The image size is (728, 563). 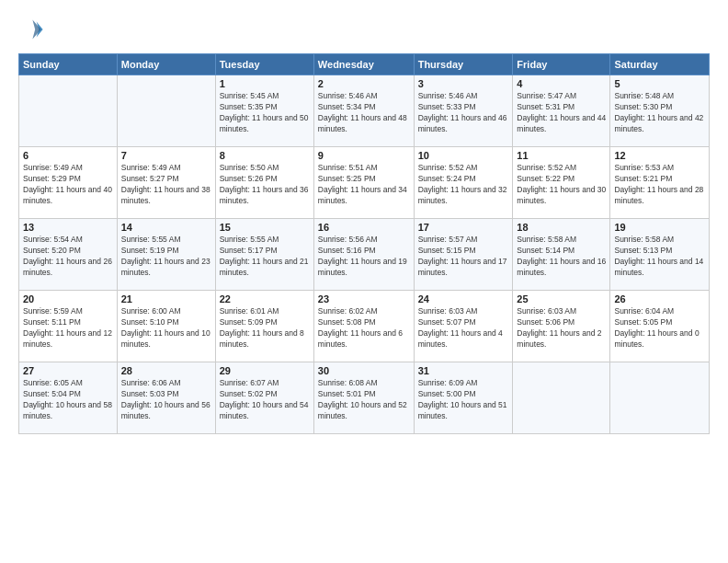 What do you see at coordinates (463, 328) in the screenshot?
I see `day-info: Sunrise: 6:03 AM Sunset: 5:07 PM Dayligh…` at bounding box center [463, 328].